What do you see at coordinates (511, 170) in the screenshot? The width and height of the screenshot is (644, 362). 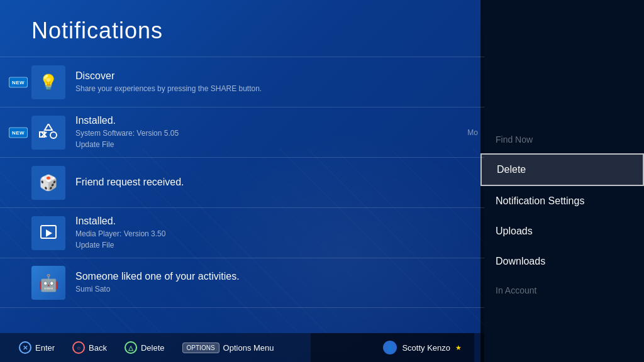 I see `delete-menu-label: Delete` at bounding box center [511, 170].